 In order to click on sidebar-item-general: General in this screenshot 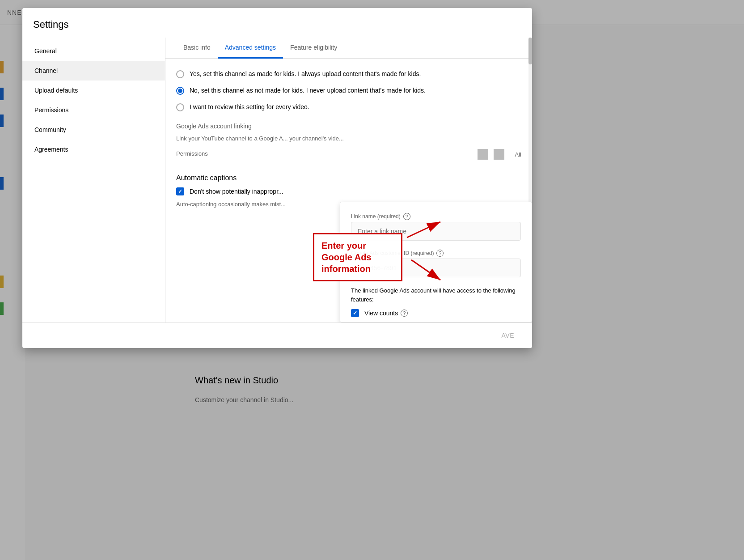, I will do `click(94, 51)`.